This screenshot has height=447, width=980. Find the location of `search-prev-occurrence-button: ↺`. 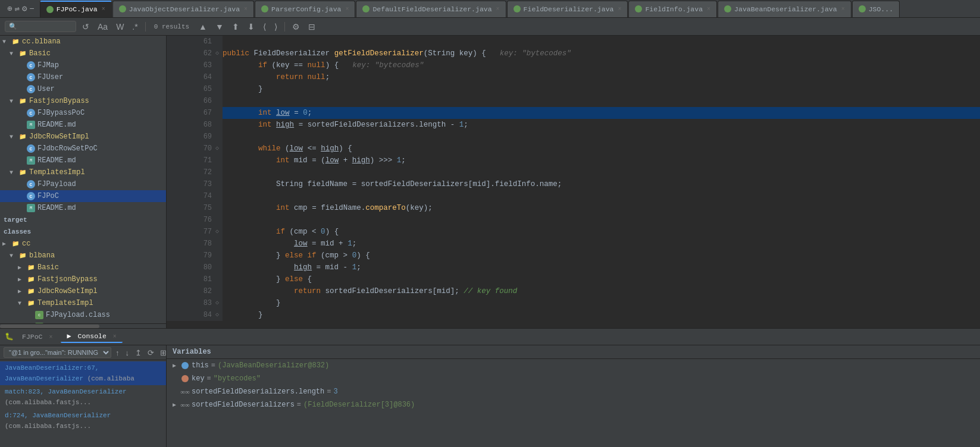

search-prev-occurrence-button: ↺ is located at coordinates (86, 27).